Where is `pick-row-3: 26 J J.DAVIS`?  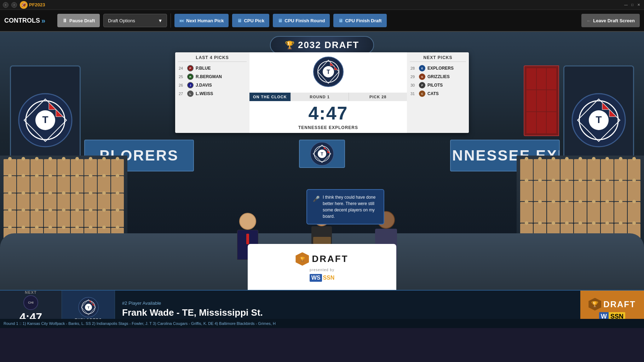 pick-row-3: 26 J J.DAVIS is located at coordinates (212, 85).